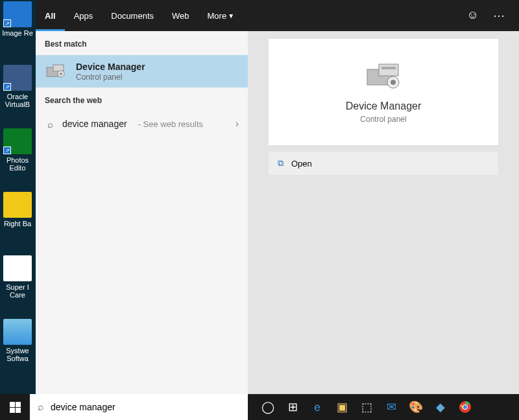  Describe the element at coordinates (441, 407) in the screenshot. I see `app-icon: ◆` at that location.